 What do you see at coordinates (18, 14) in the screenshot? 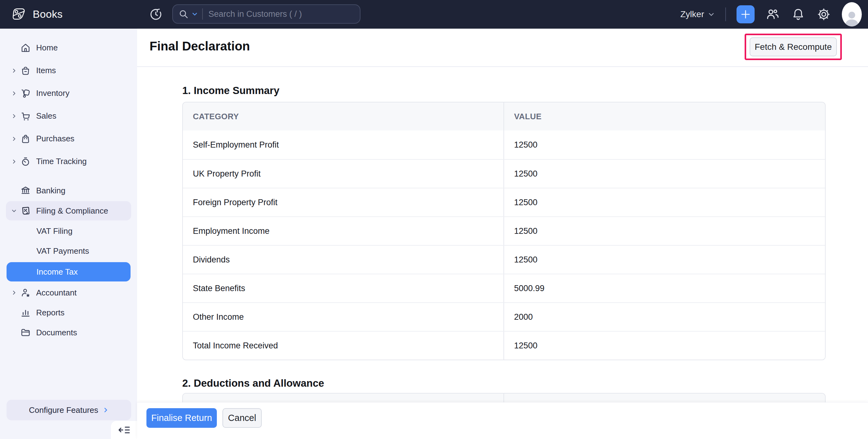
I see `books-logo-icon` at bounding box center [18, 14].